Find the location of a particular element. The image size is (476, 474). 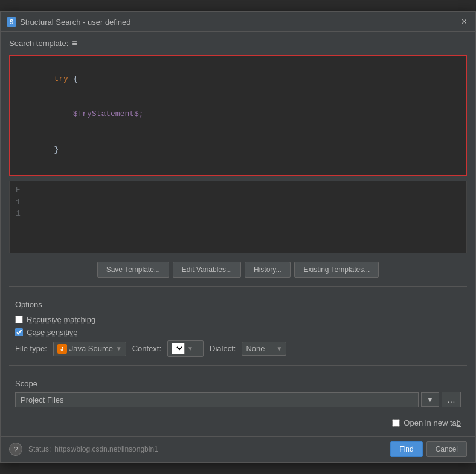

code-line-1: try { is located at coordinates (238, 79).